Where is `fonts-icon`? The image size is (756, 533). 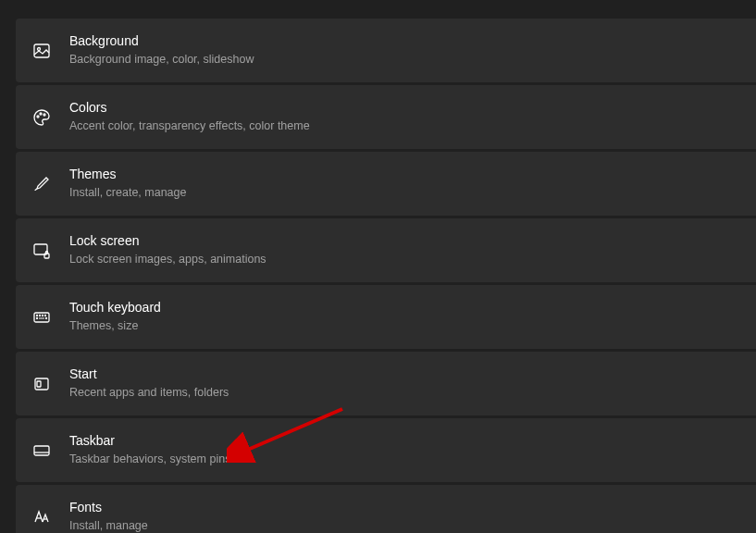
fonts-icon is located at coordinates (42, 517).